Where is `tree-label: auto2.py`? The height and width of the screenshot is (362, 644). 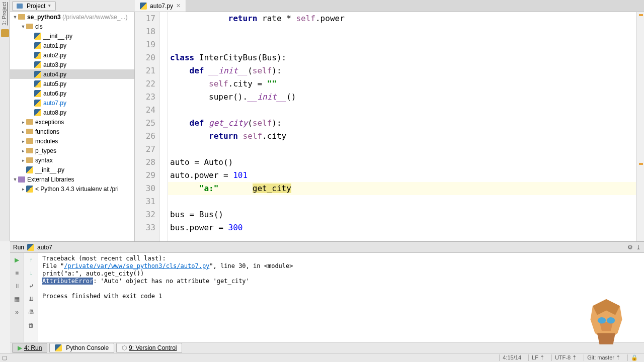
tree-label: auto2.py is located at coordinates (55, 55).